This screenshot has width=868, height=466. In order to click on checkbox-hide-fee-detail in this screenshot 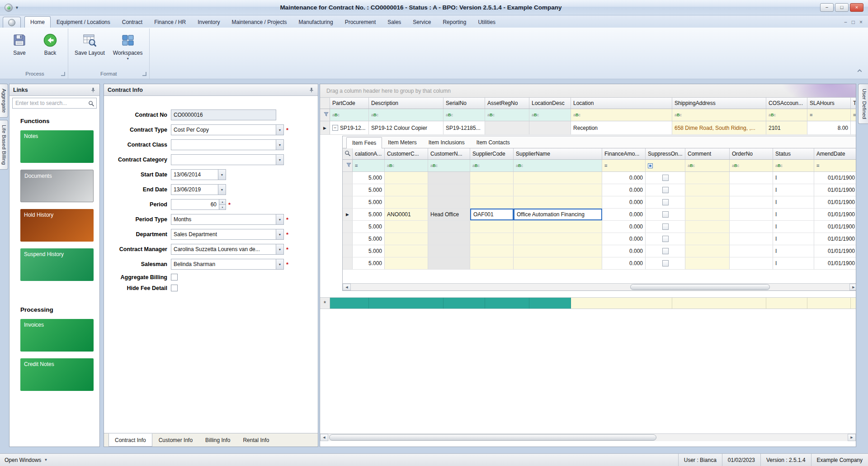, I will do `click(175, 288)`.